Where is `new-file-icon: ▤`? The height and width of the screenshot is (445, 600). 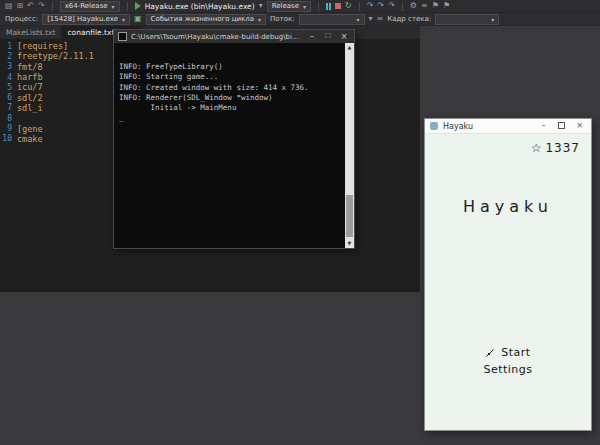 new-file-icon: ▤ is located at coordinates (9, 6).